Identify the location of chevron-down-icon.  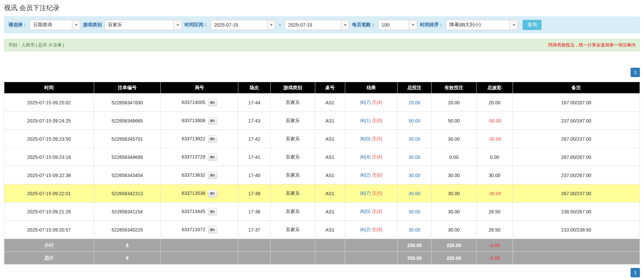
(271, 25).